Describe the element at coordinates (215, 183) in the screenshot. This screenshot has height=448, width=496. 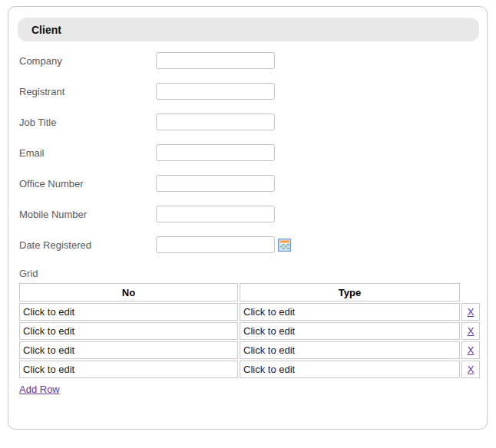
I see `office-number-input` at that location.